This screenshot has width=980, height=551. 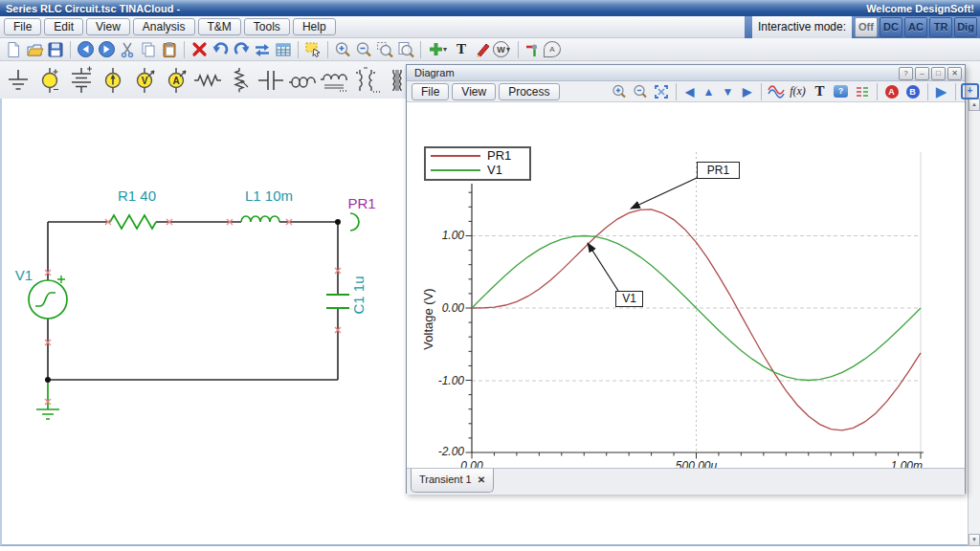 I want to click on menu-view: View, so click(x=108, y=27).